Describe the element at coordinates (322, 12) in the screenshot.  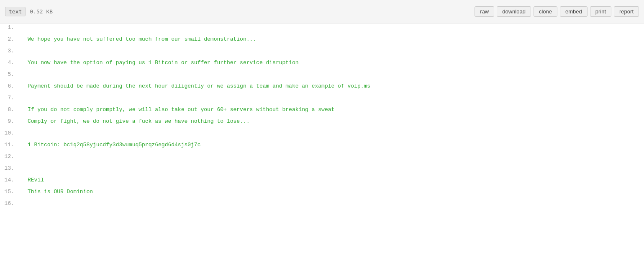
I see `toolbar: text 0.52 KB rawdownloadcloneembedprintr…` at that location.